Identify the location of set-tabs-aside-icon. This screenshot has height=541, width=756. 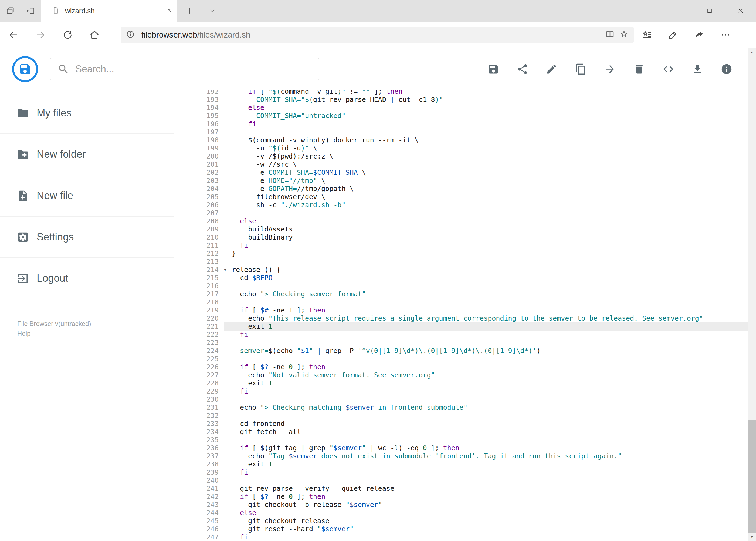
(31, 11).